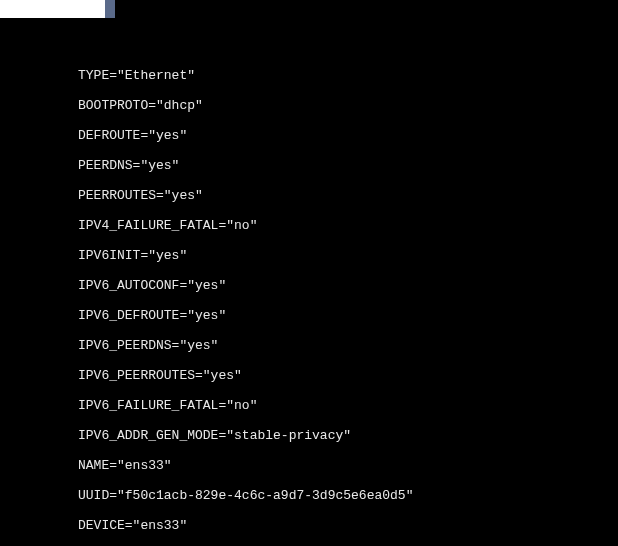 The width and height of the screenshot is (618, 546). I want to click on config-line: PEERROUTES="yes", so click(348, 196).